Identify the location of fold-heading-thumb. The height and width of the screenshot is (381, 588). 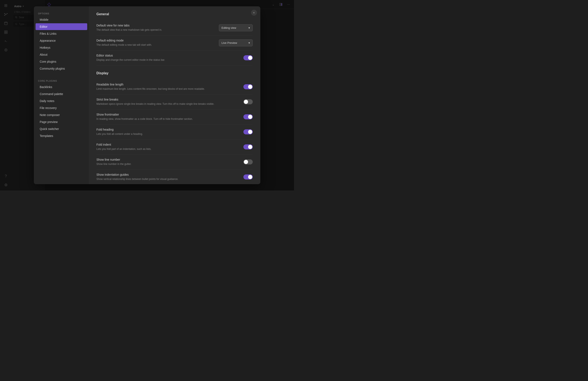
(250, 132).